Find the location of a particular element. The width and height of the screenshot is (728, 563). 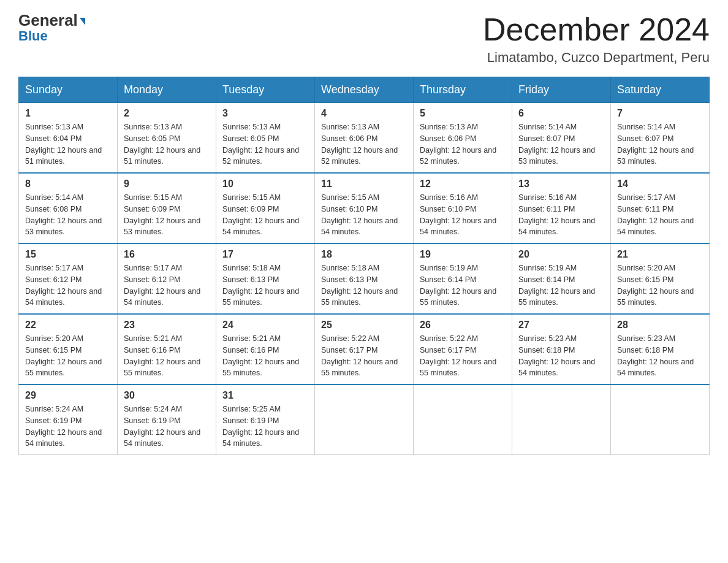

day-number: 31 is located at coordinates (265, 396).